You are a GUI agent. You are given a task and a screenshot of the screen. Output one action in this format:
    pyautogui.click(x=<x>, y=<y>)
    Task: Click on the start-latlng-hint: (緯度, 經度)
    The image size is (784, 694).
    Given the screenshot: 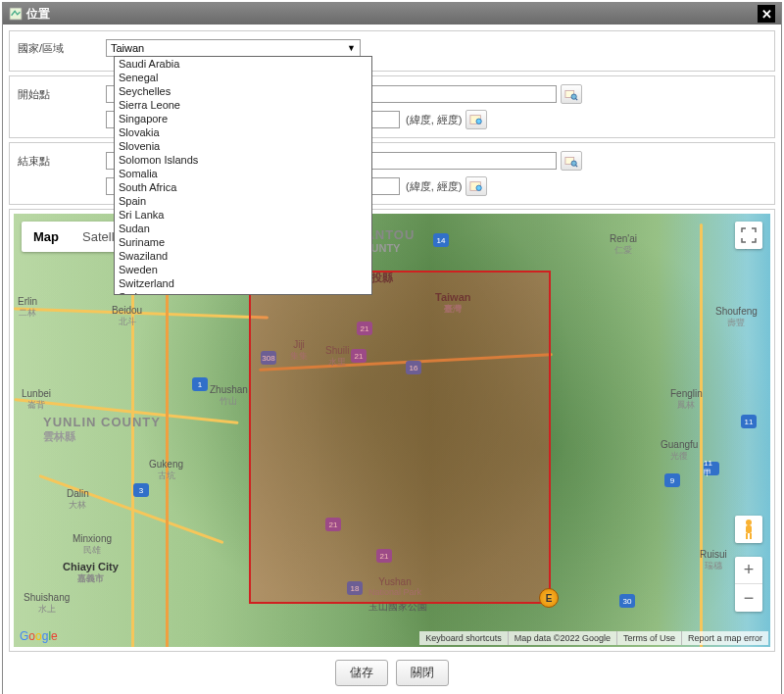 What is the action you would take?
    pyautogui.click(x=433, y=120)
    